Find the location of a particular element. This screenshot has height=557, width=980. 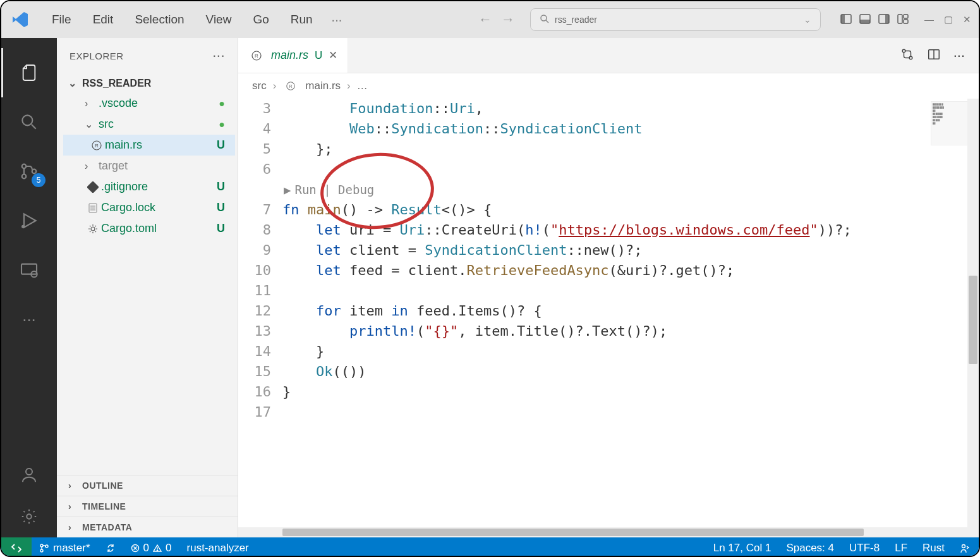

menu-go: Go is located at coordinates (260, 20).